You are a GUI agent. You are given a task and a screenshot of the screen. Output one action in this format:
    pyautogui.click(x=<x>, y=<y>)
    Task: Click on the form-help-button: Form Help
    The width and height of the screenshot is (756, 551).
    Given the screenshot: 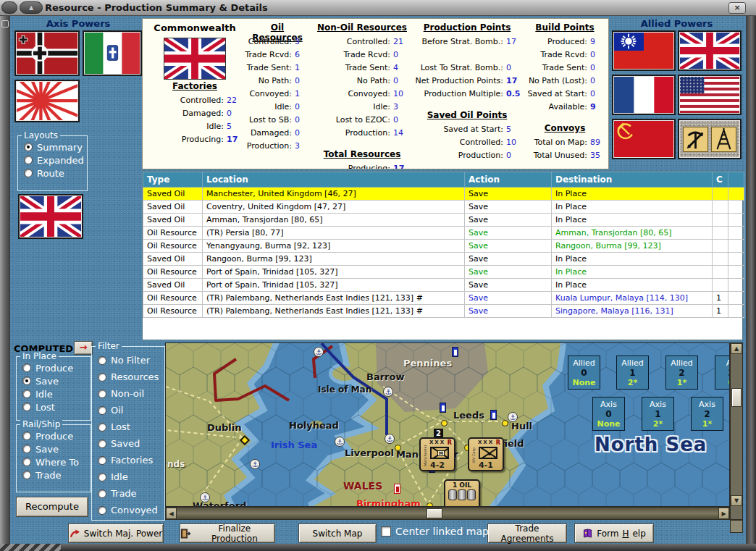 What is the action you would take?
    pyautogui.click(x=614, y=533)
    